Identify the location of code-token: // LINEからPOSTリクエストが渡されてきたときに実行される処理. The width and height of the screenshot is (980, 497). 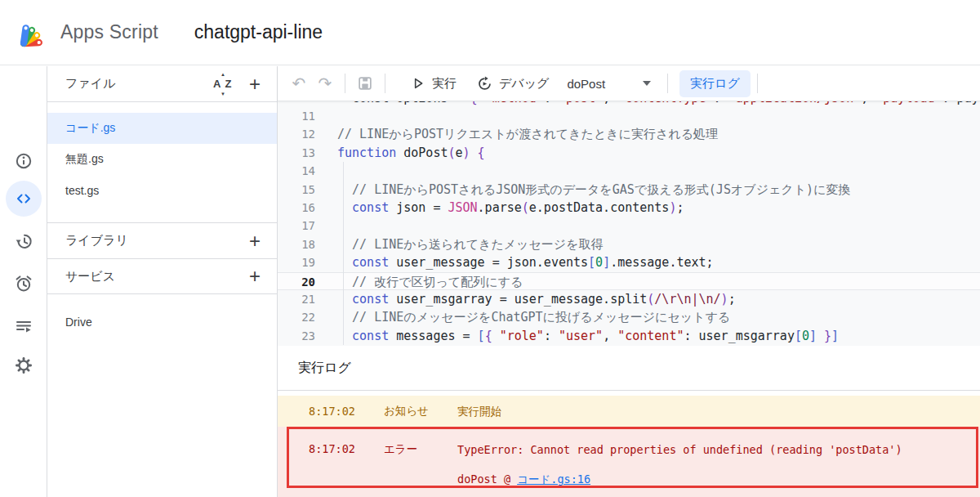
(528, 134).